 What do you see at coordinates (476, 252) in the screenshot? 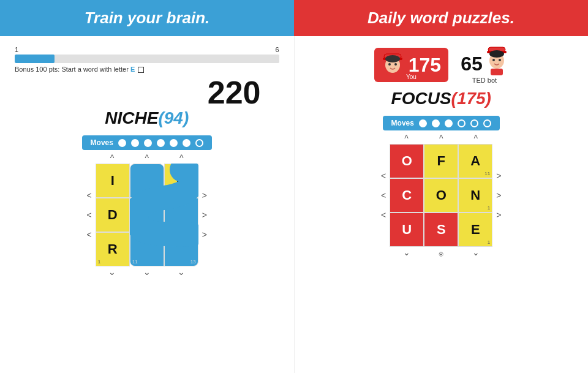
I see `right-bottom-arrow-3: ⌄` at bounding box center [476, 252].